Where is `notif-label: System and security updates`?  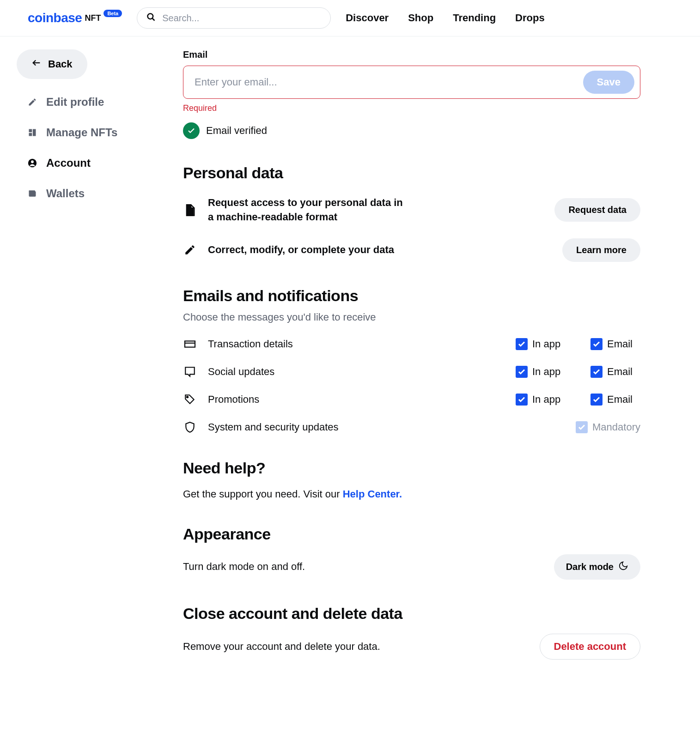 notif-label: System and security updates is located at coordinates (386, 427).